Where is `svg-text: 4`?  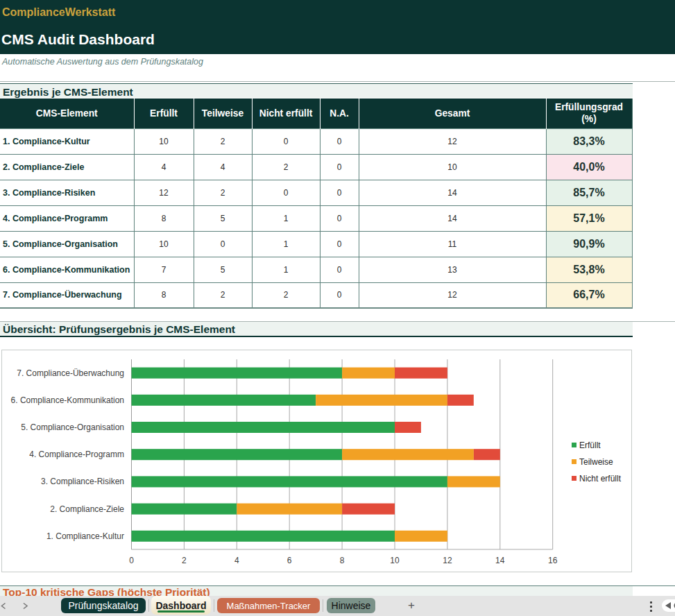
svg-text: 4 is located at coordinates (237, 561).